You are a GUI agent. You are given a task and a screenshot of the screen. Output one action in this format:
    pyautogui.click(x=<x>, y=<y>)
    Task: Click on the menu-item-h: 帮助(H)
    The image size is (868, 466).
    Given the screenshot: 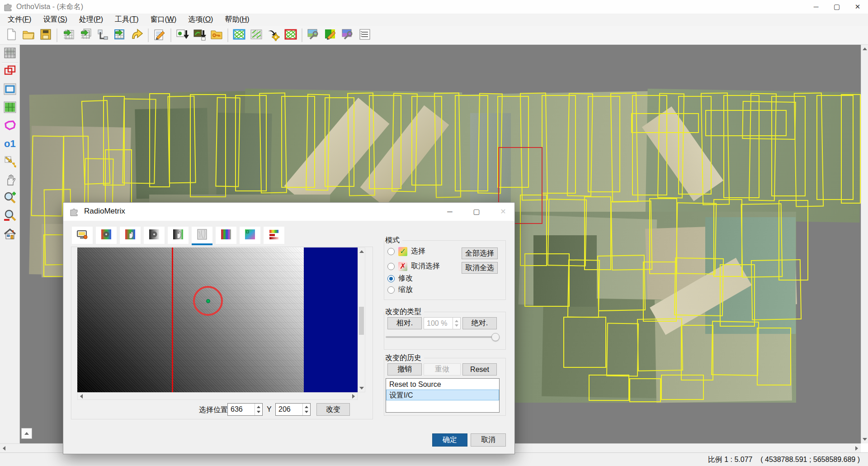 What is the action you would take?
    pyautogui.click(x=237, y=20)
    